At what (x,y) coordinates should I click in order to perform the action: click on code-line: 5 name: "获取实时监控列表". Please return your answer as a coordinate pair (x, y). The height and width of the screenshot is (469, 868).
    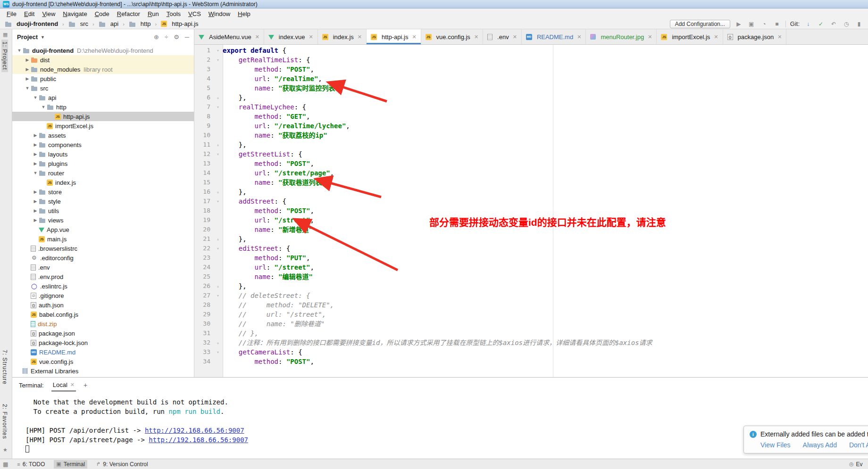
    Looking at the image, I should click on (531, 88).